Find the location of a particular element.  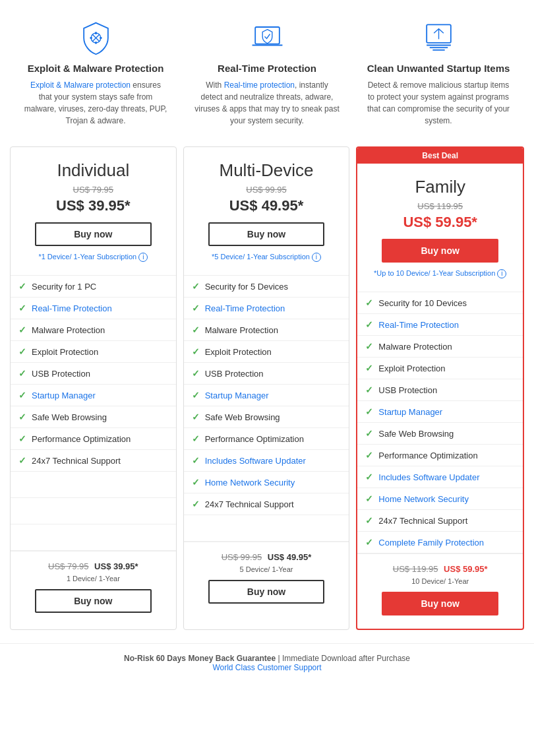

individual-plan-name: Individual is located at coordinates (94, 170).